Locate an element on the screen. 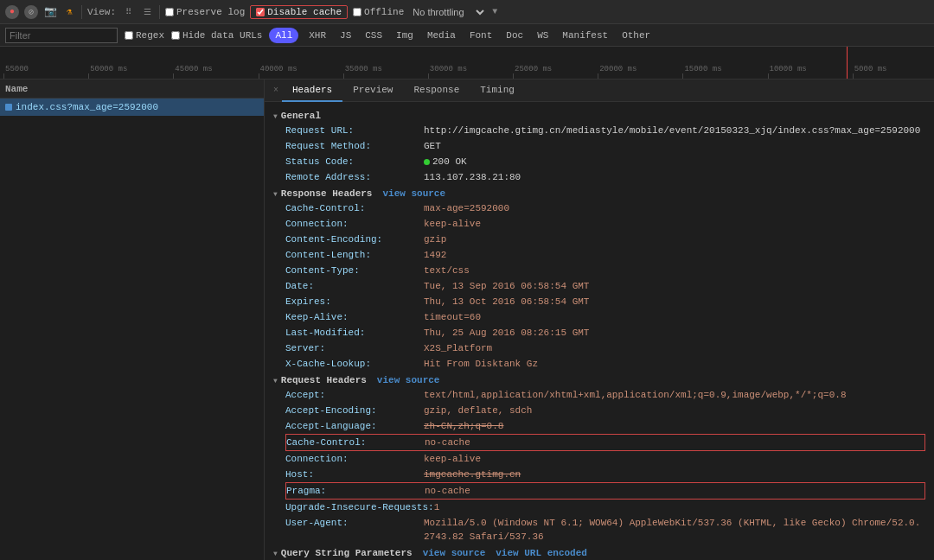  clear-icon: ⊘ is located at coordinates (31, 12).